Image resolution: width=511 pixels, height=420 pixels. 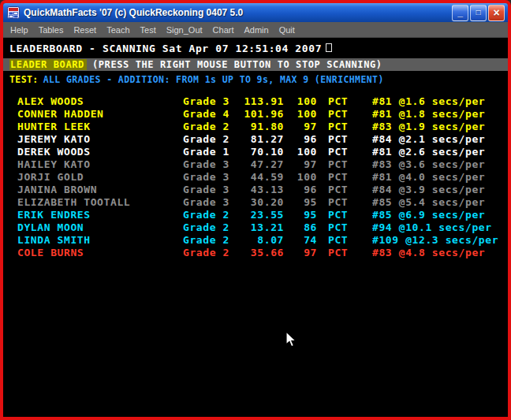 I want to click on window-title: QuickMathFacts '07 (c) QuickReckoning 04…, so click(x=236, y=13).